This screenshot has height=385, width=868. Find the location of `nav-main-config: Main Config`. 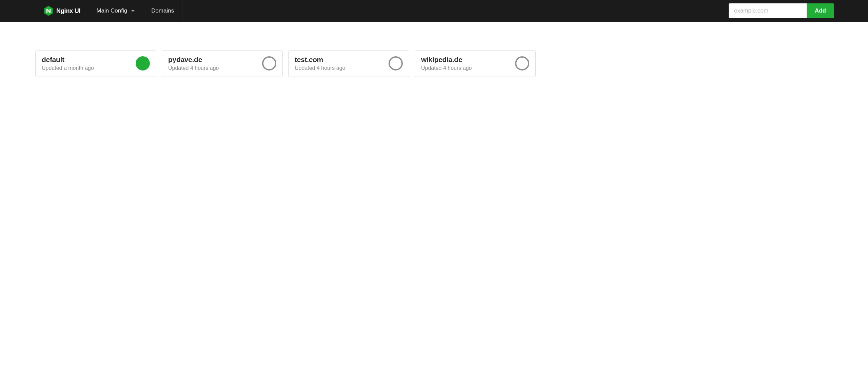

nav-main-config: Main Config is located at coordinates (116, 11).